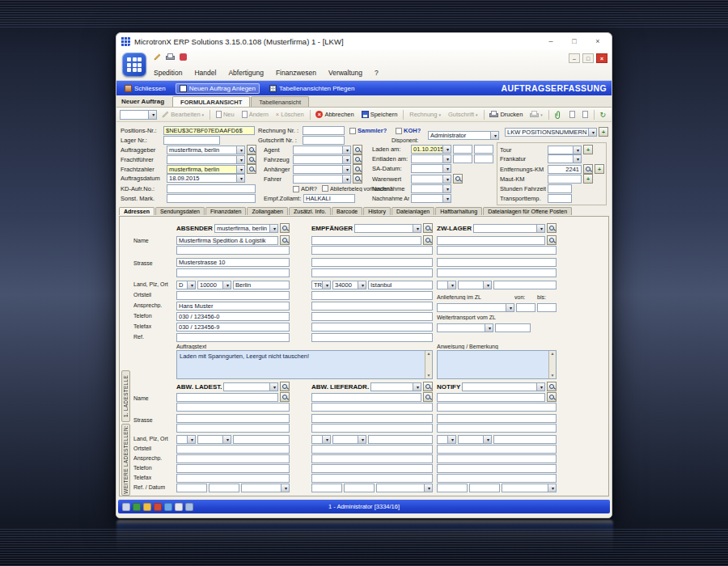 Image resolution: width=728 pixels, height=566 pixels. I want to click on fahrer-lookup-button, so click(358, 179).